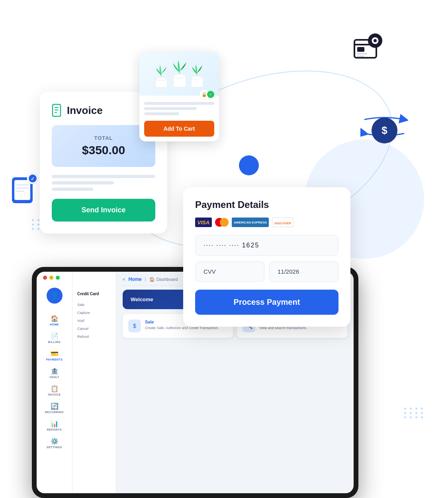 The image size is (448, 498). Describe the element at coordinates (54, 443) in the screenshot. I see `sidebar-item-settings: ⚙️ SETTINGS` at that location.